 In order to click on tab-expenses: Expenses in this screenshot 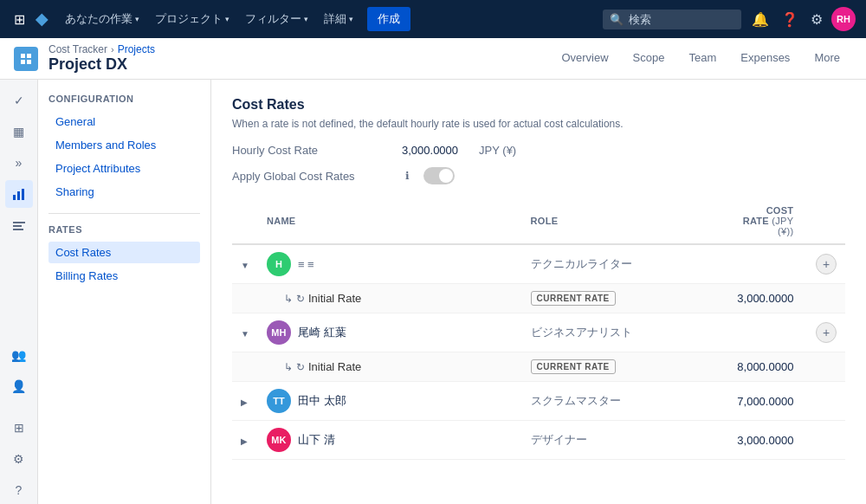, I will do `click(766, 59)`.